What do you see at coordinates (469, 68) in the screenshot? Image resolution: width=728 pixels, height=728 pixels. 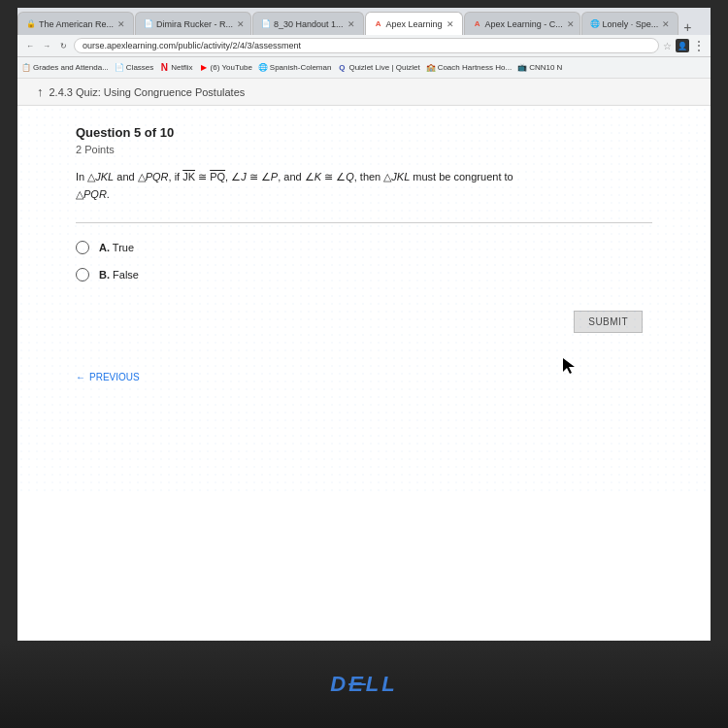 I see `bookmark-coach: 🏫 Coach Hartness Ho...` at bounding box center [469, 68].